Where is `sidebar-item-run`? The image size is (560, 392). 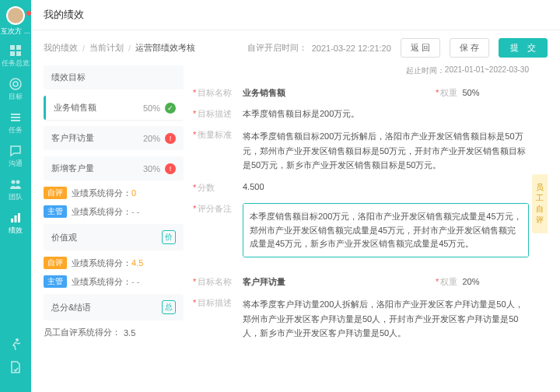
sidebar-item-run is located at coordinates (16, 345).